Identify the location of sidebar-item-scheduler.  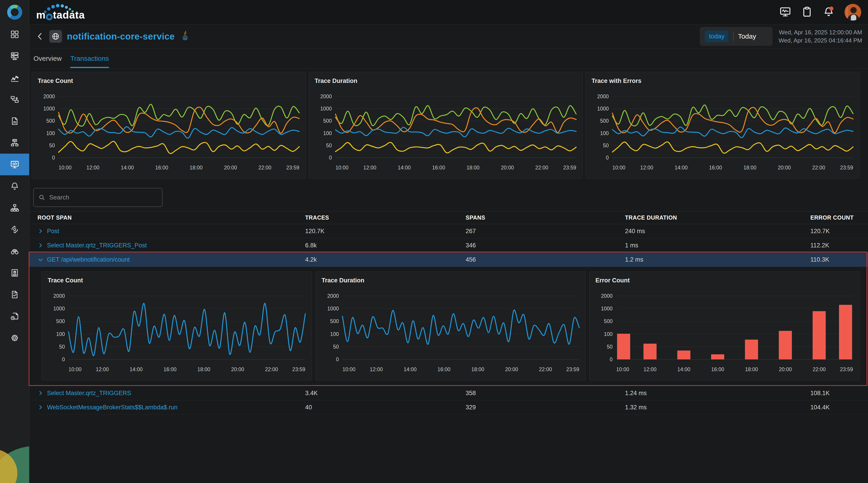
(15, 316).